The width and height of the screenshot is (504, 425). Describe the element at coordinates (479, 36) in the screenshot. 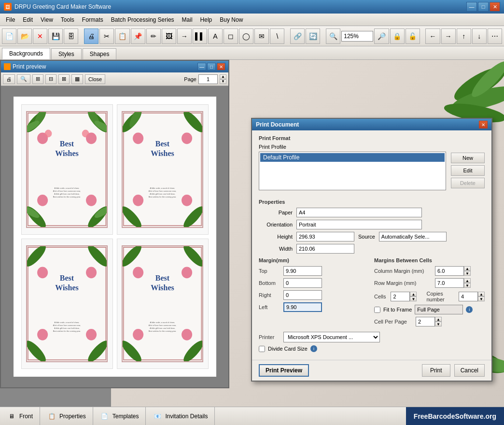

I see `tb-down: ↓` at that location.